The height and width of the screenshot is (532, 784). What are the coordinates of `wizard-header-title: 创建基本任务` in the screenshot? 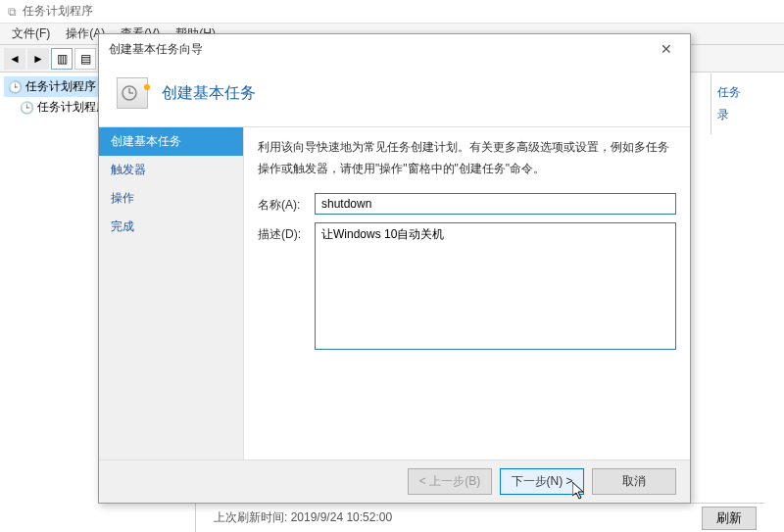 It's located at (209, 94).